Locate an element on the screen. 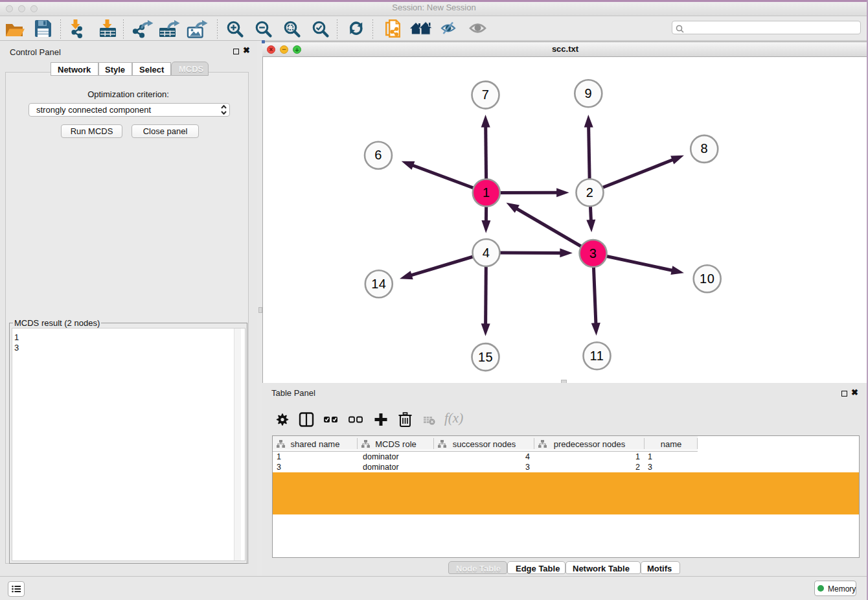 This screenshot has height=600, width=868. svg-text: 1 is located at coordinates (486, 192).